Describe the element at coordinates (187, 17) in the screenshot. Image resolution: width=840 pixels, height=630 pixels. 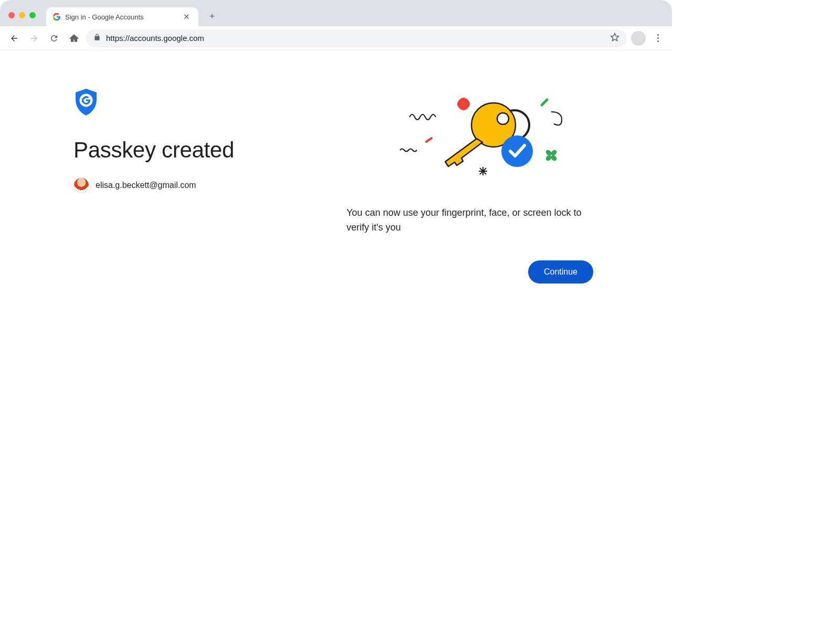
I see `close-tab-icon: ✕` at that location.